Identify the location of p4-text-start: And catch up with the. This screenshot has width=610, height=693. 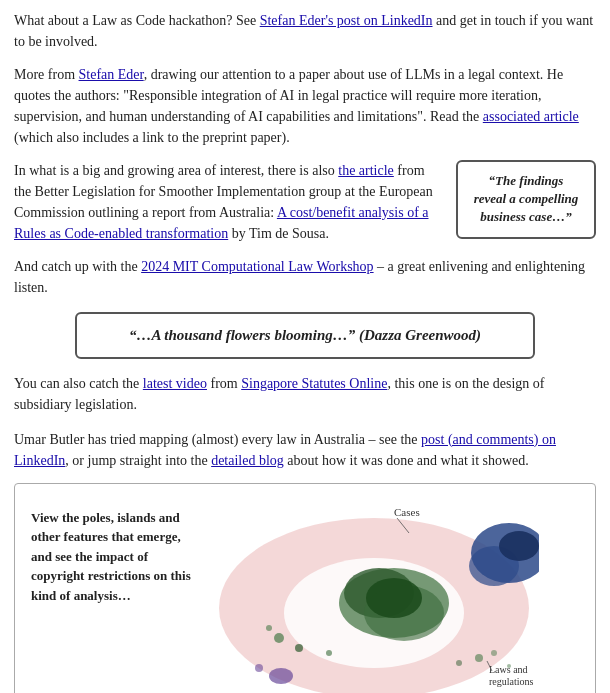
(78, 266).